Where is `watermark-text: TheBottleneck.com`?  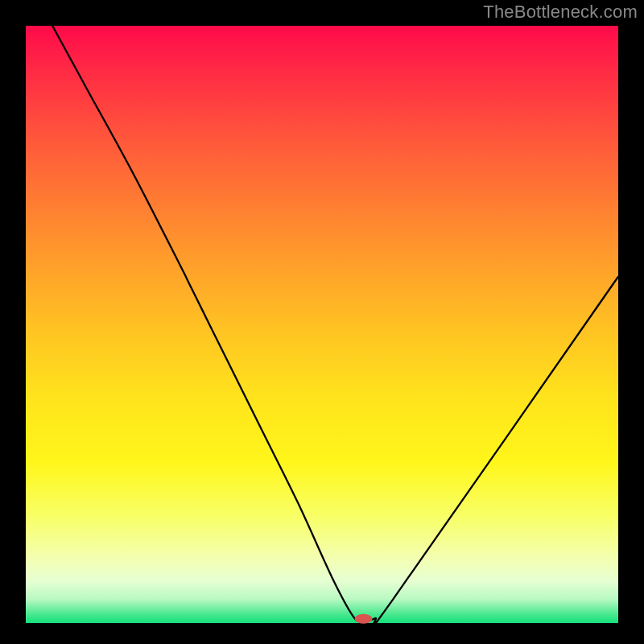
watermark-text: TheBottleneck.com is located at coordinates (560, 12).